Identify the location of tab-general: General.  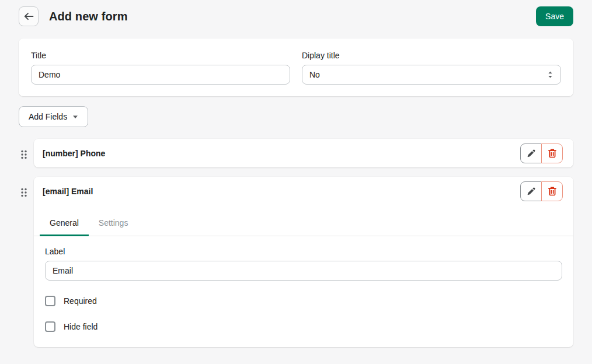
(64, 224).